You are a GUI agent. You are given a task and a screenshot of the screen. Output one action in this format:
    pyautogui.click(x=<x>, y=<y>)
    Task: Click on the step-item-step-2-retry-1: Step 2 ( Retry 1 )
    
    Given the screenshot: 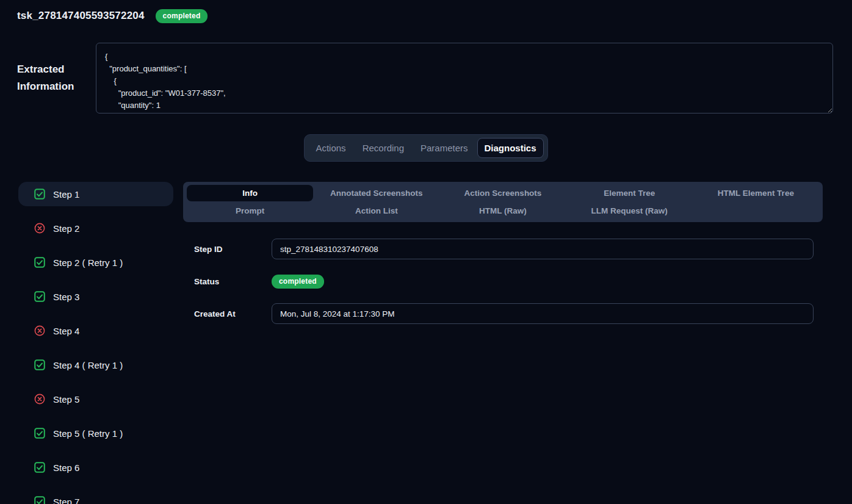 What is the action you would take?
    pyautogui.click(x=96, y=262)
    